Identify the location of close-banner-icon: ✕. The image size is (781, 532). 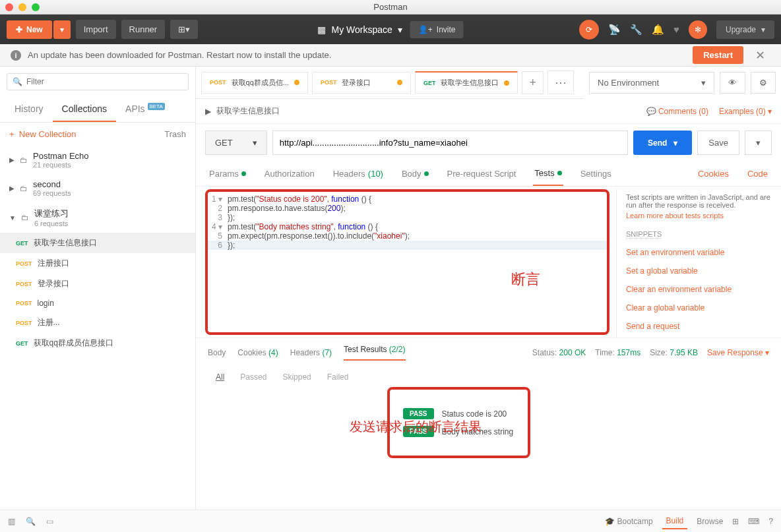
(760, 55).